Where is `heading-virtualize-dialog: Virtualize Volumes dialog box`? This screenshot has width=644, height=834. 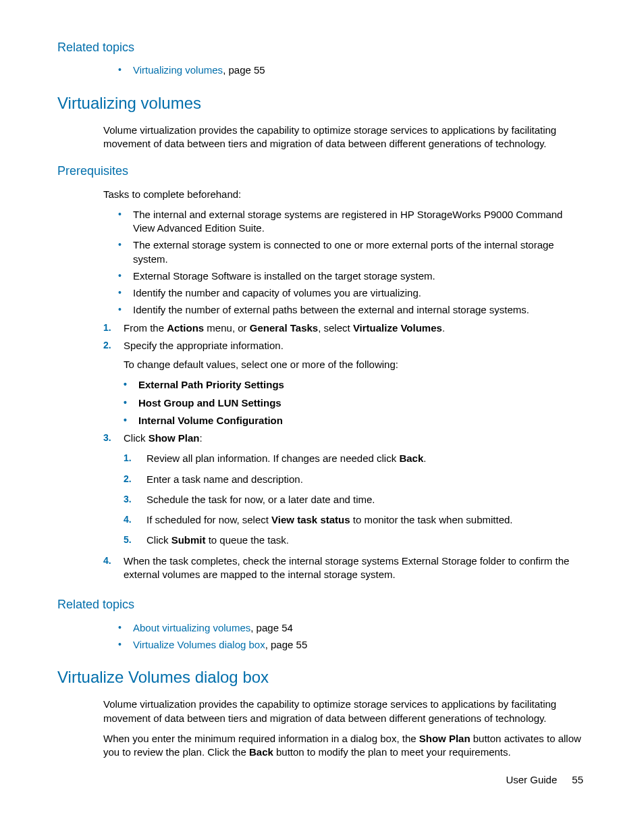
heading-virtualize-dialog: Virtualize Volumes dialog box is located at coordinates (320, 677).